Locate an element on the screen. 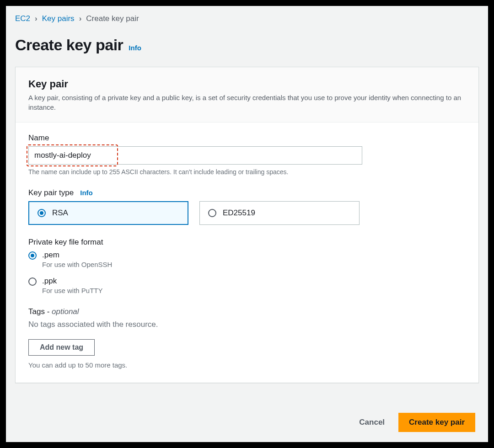 The width and height of the screenshot is (494, 448). type-option-label: RSA is located at coordinates (60, 213).